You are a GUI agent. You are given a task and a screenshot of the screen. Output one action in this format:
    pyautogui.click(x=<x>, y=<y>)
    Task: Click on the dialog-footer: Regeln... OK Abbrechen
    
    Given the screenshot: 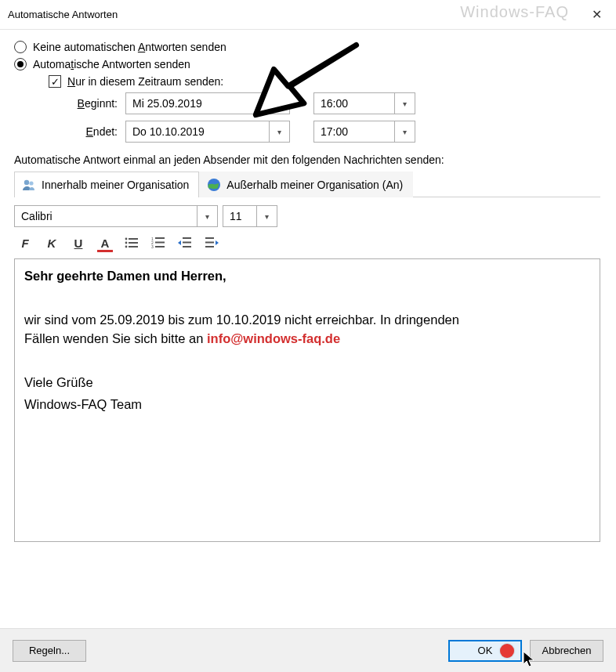 What is the action you would take?
    pyautogui.click(x=308, y=650)
    